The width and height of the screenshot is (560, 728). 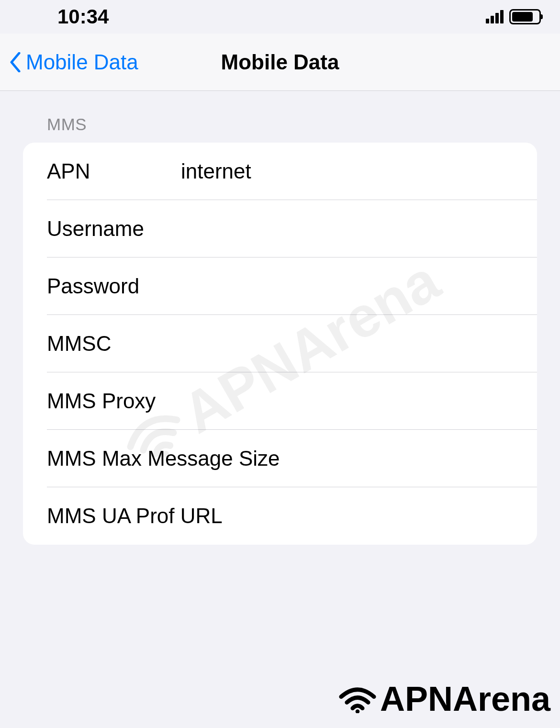 What do you see at coordinates (114, 344) in the screenshot?
I see `mmsc-label: MMSC` at bounding box center [114, 344].